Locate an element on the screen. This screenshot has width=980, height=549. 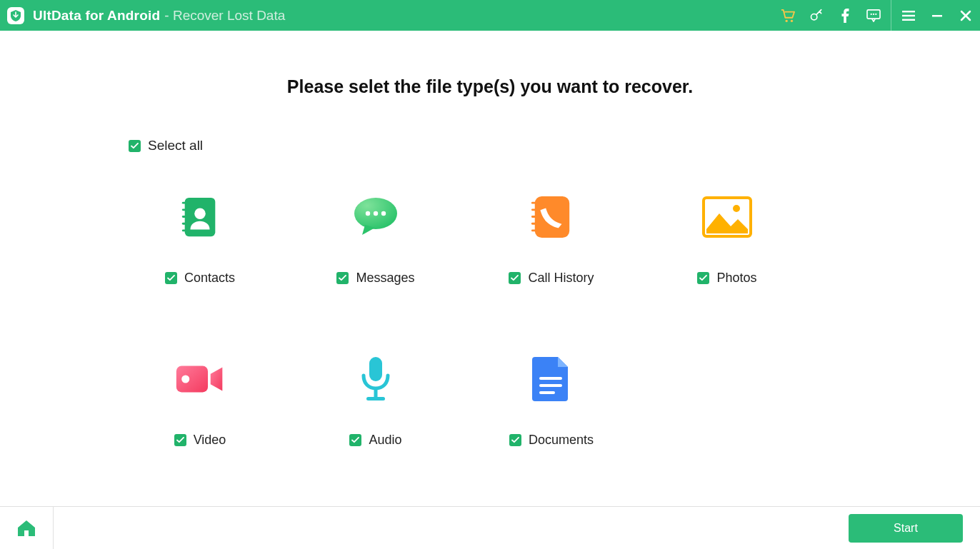
app-title: UltData for Android is located at coordinates (96, 16).